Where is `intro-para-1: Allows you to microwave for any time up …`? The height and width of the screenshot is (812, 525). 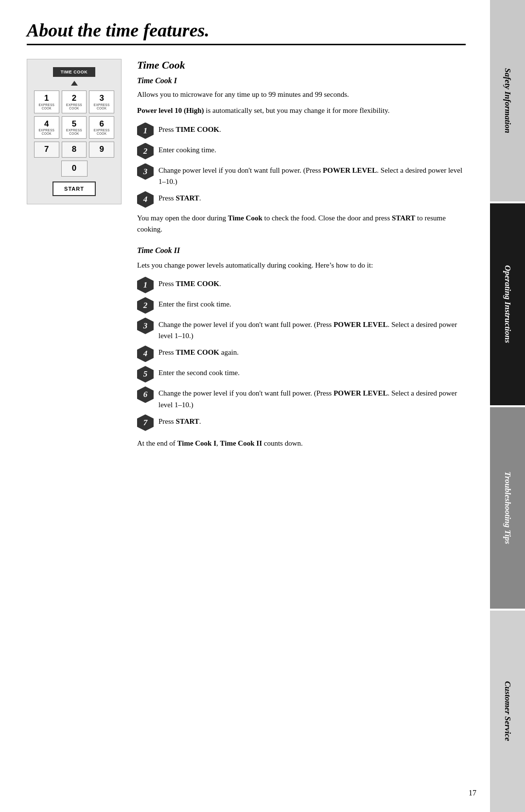
intro-para-1: Allows you to microwave for any time up … is located at coordinates (301, 94).